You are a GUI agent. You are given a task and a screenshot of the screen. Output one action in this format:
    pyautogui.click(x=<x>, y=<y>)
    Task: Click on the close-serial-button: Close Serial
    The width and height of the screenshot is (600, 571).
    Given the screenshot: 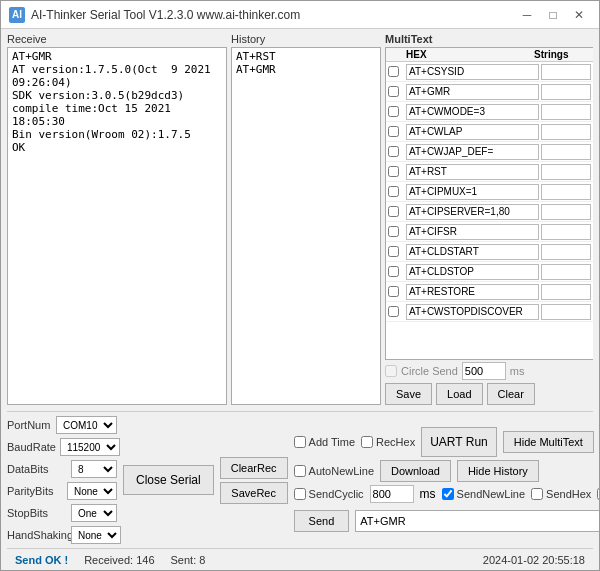 What is the action you would take?
    pyautogui.click(x=168, y=480)
    